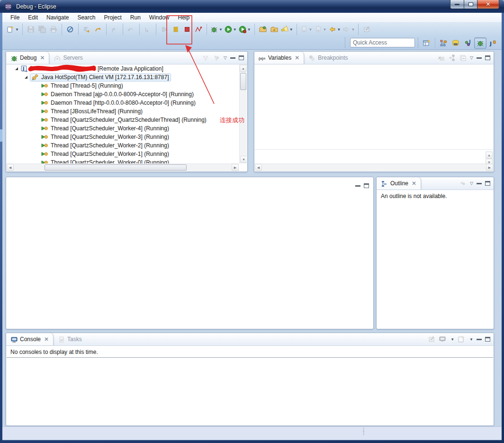  I want to click on javaee-perspective-button: J, so click(468, 43).